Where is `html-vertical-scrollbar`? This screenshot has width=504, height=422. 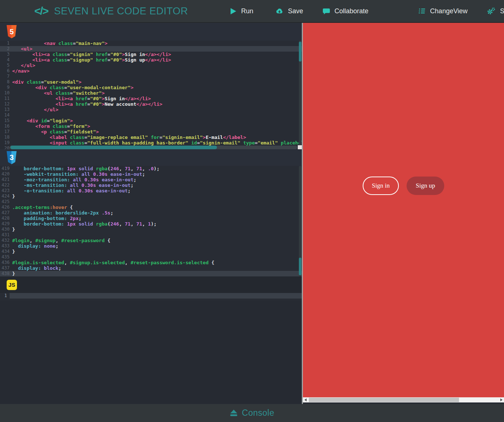
html-vertical-scrollbar is located at coordinates (300, 93).